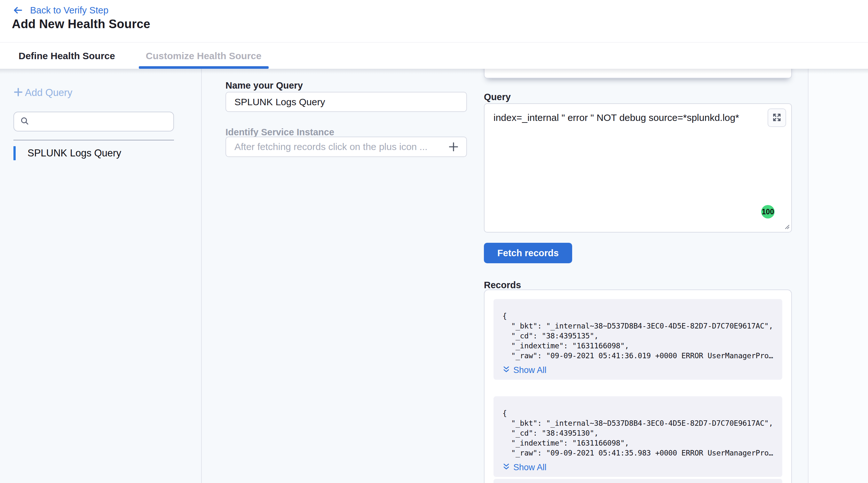 This screenshot has width=868, height=483. Describe the element at coordinates (777, 118) in the screenshot. I see `expand-icon` at that location.